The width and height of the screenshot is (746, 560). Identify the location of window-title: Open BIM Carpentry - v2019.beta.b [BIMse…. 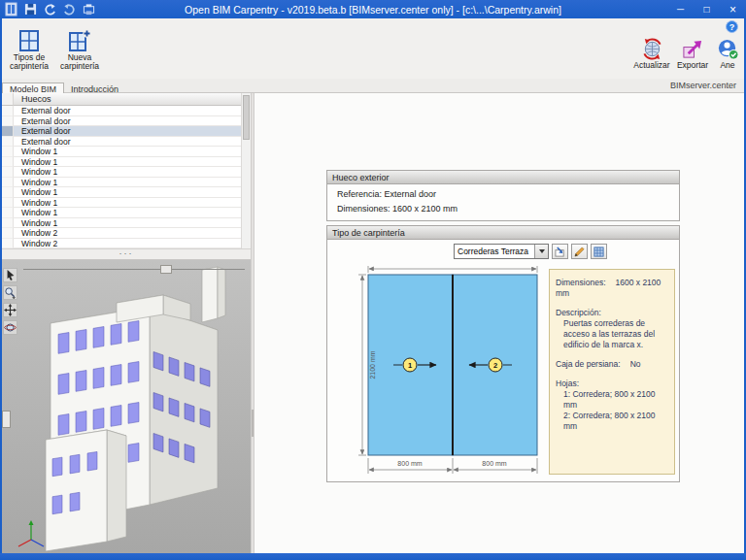
(373, 10).